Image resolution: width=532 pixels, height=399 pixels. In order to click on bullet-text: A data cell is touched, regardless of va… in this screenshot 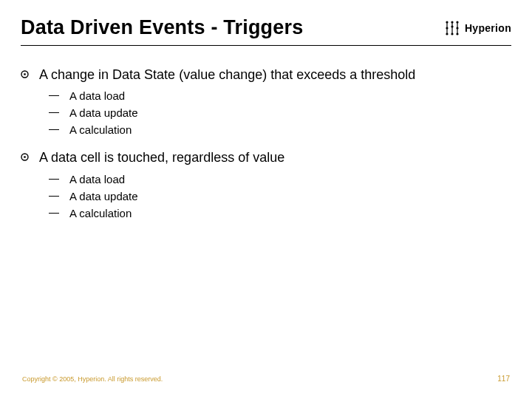, I will do `click(162, 158)`.